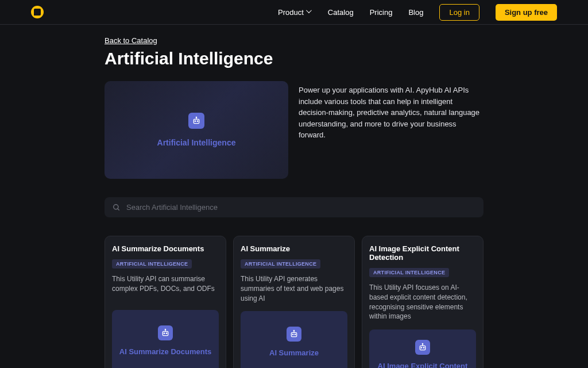  Describe the element at coordinates (165, 302) in the screenshot. I see `api-card: AI Summarize Documents ARTIFICIAL INTELL…` at that location.